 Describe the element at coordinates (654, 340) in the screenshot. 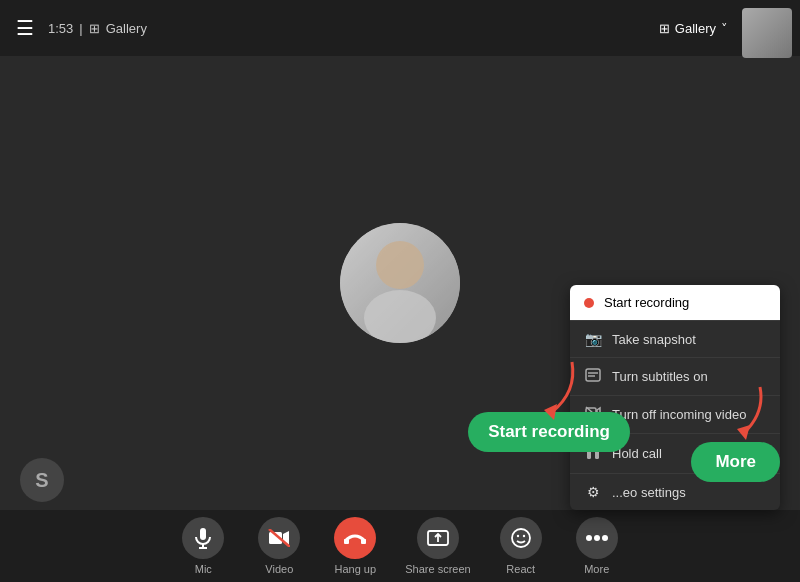

I see `menu-item-label: Take snapshot` at that location.